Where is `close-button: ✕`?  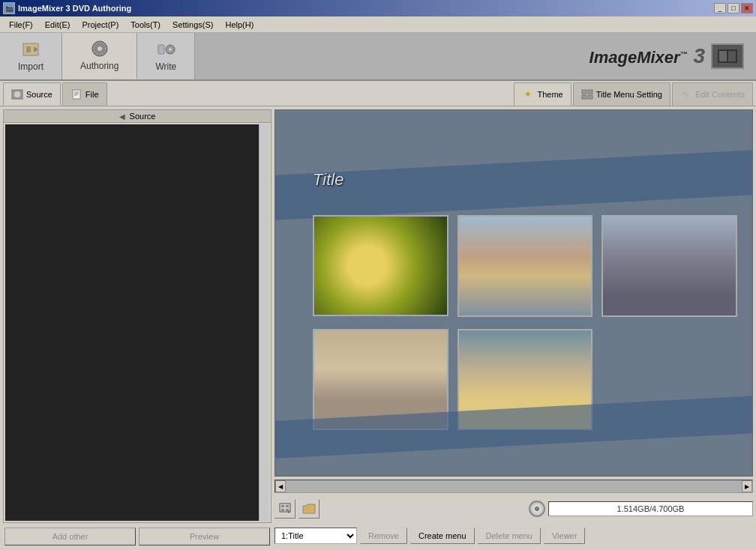
close-button: ✕ is located at coordinates (747, 8).